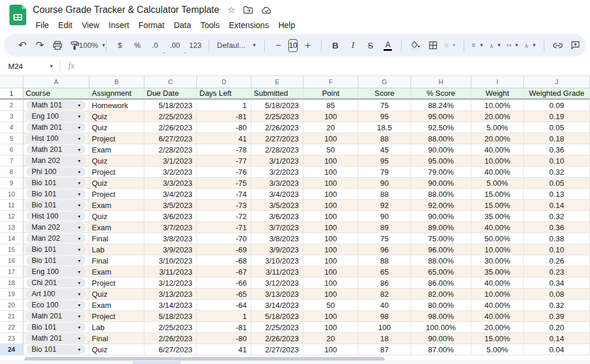 The width and height of the screenshot is (590, 364). I want to click on decrease-font-size-button: −, so click(278, 46).